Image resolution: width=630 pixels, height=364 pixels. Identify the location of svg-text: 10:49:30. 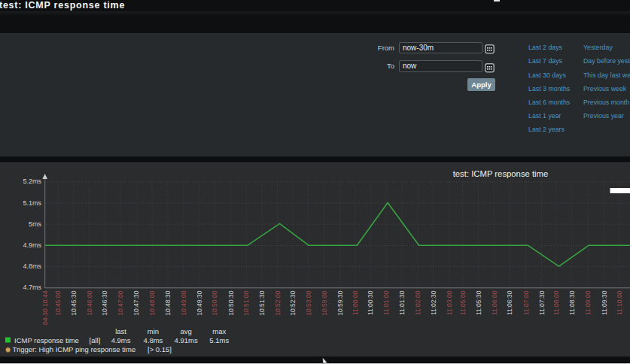
(199, 302).